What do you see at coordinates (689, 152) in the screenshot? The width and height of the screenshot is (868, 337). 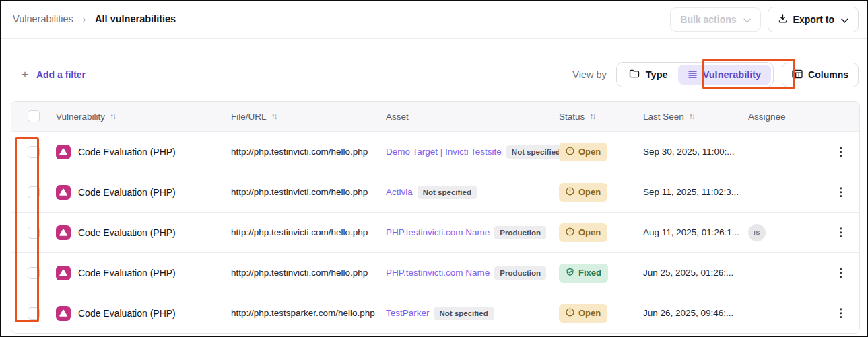 I see `last-seen-text: Sep 30, 2025, 11:00:...` at bounding box center [689, 152].